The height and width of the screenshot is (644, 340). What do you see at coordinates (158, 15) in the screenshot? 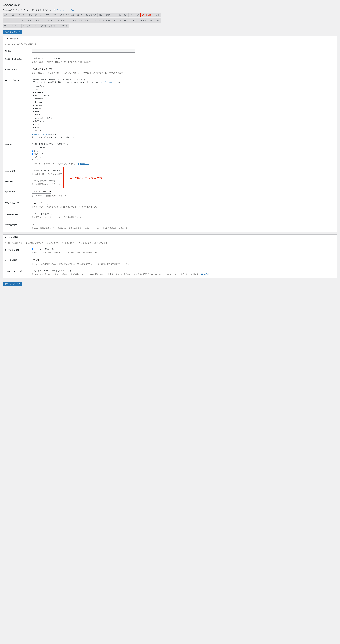
I see `tab-画像: 画像` at bounding box center [158, 15].